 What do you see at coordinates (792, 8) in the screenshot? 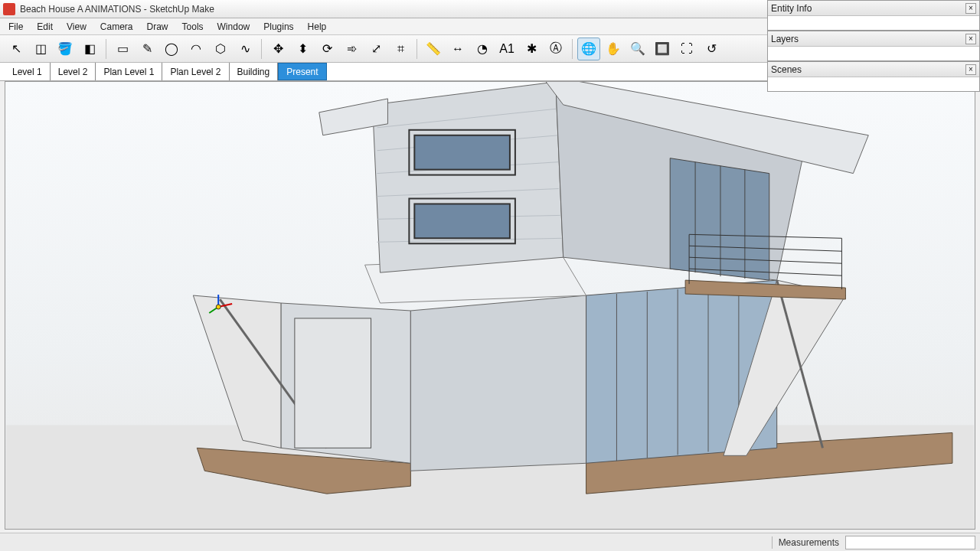
I see `panel-title-entity-info: Entity Info` at bounding box center [792, 8].